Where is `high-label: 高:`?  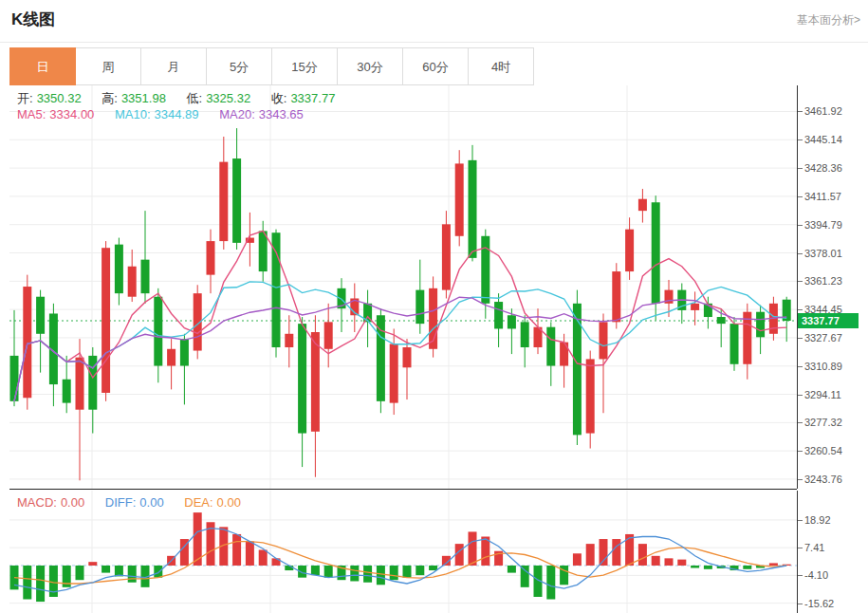 high-label: 高: is located at coordinates (110, 99).